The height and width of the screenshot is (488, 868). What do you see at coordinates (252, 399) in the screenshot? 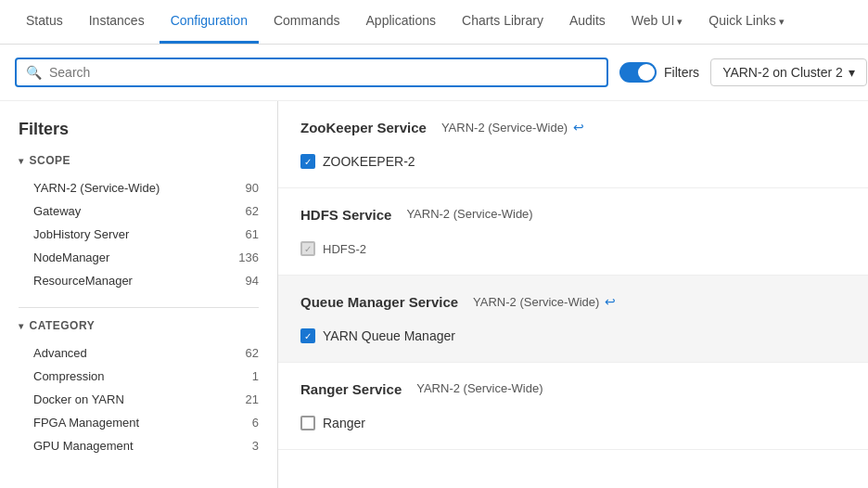
I see `filter-item-count: 21` at bounding box center [252, 399].